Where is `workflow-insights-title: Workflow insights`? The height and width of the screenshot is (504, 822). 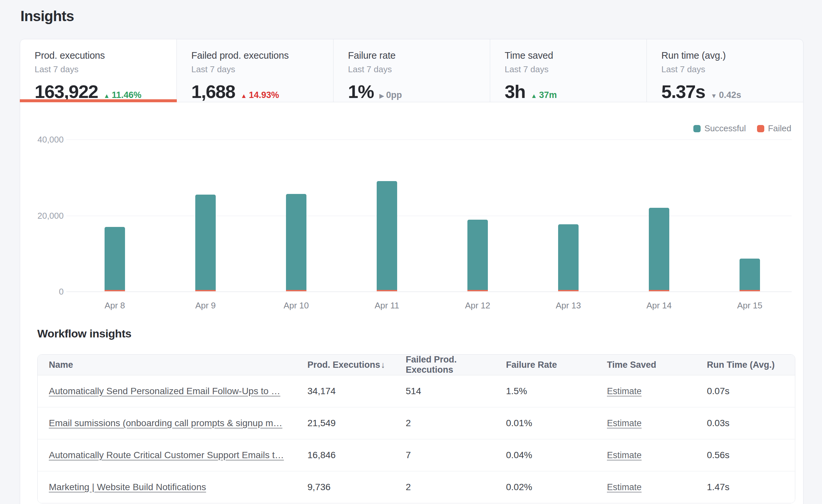
workflow-insights-title: Workflow insights is located at coordinates (84, 334).